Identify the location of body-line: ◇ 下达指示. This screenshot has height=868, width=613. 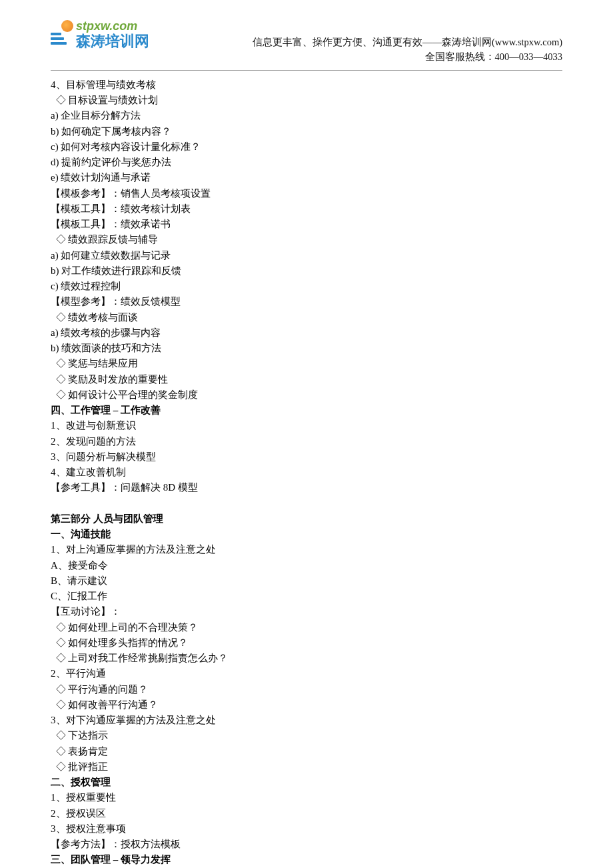
(306, 736).